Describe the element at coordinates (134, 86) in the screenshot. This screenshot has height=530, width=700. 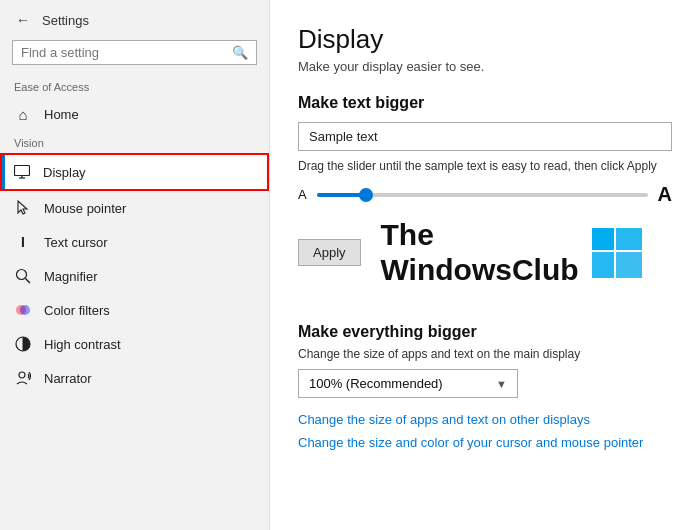
I see `ease-of-access-label: Ease of Access` at that location.